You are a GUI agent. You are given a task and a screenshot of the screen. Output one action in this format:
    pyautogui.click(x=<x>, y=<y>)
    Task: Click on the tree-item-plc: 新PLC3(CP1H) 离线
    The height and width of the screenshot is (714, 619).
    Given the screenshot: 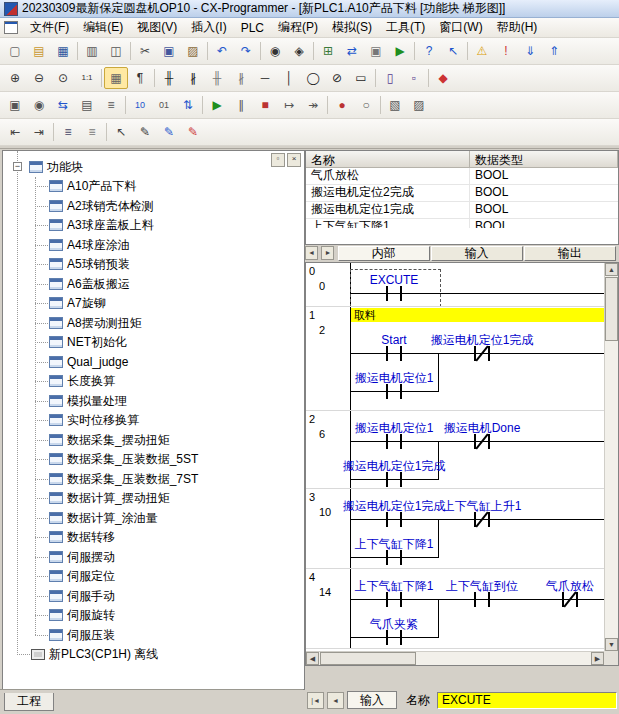 What is the action you would take?
    pyautogui.click(x=154, y=655)
    